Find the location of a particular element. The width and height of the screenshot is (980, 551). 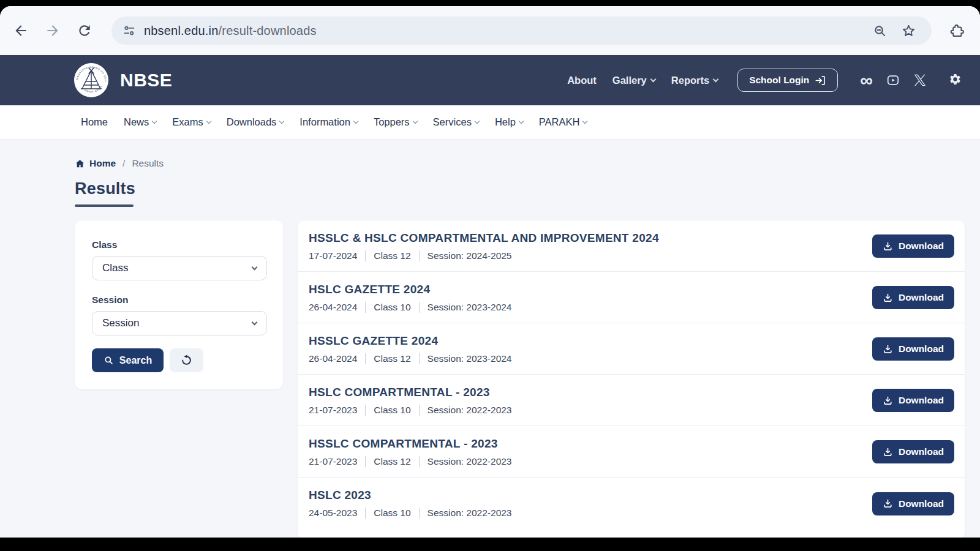

gear-icon is located at coordinates (956, 80).